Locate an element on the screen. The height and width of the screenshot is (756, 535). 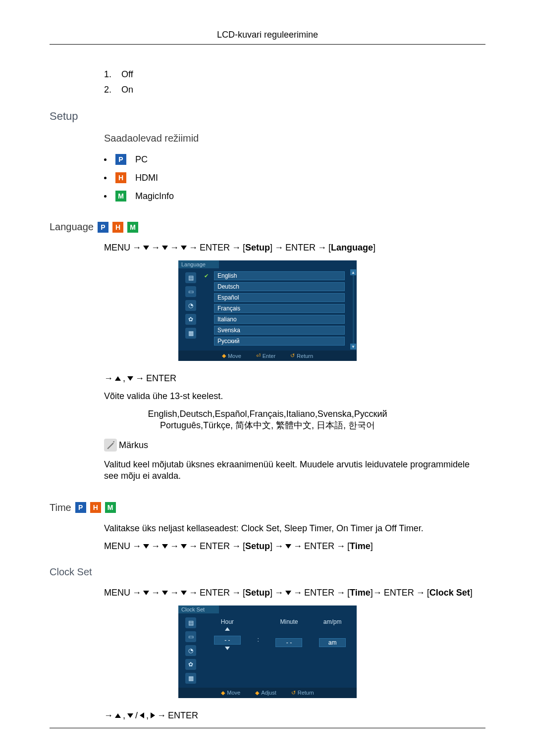
mode-item-hdmi: H HDMI is located at coordinates (295, 178).